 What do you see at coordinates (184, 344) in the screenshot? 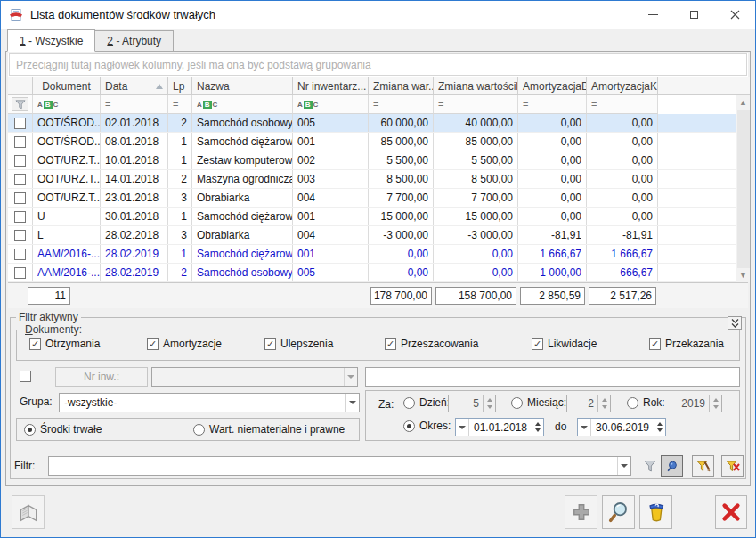
I see `document-type-checkbox-2: Amortyzacje` at bounding box center [184, 344].